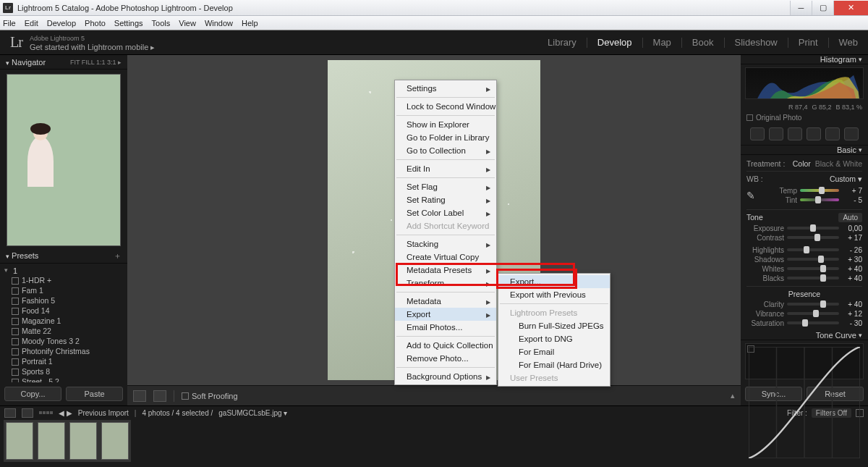  What do you see at coordinates (64, 160) in the screenshot?
I see `navigator-preview` at bounding box center [64, 160].